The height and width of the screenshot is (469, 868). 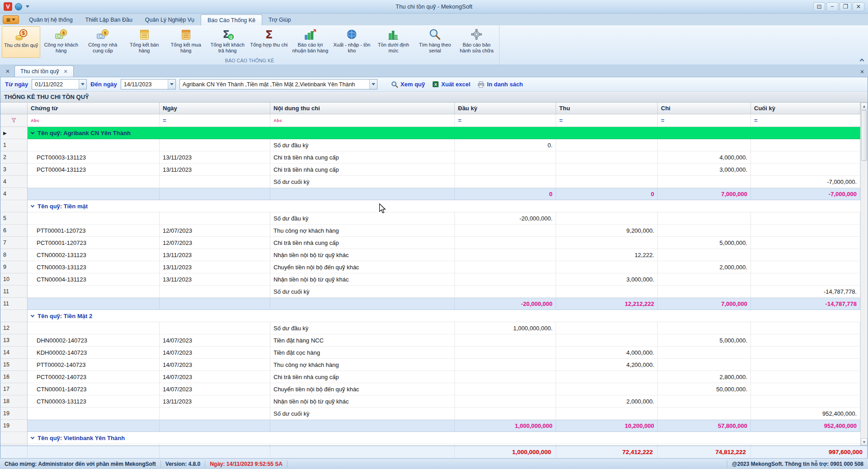 What do you see at coordinates (430, 328) in the screenshot?
I see `table-row: 12Số dư đầu kỳ1,000,000,000.` at bounding box center [430, 328].